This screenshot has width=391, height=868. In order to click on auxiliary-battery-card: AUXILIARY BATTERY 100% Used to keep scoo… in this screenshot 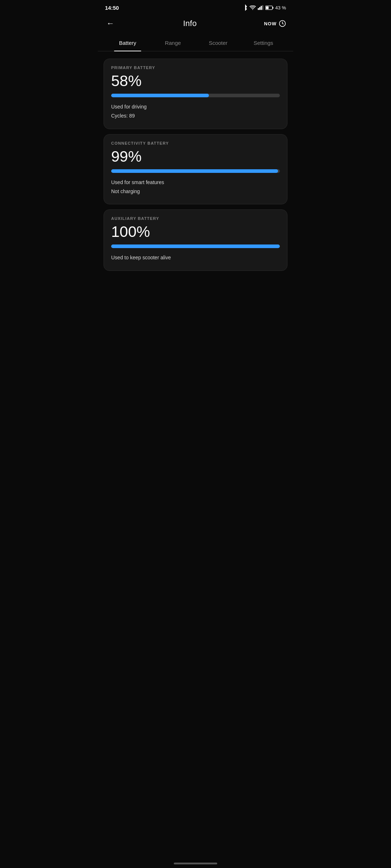, I will do `click(196, 240)`.